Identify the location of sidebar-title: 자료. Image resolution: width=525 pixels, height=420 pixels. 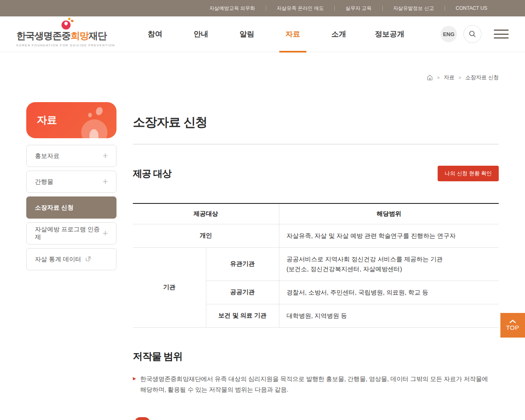
(47, 120).